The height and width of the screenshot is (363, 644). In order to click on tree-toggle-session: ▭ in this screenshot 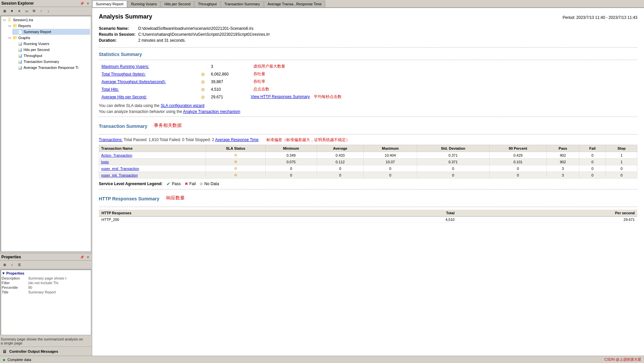, I will do `click(4, 20)`.